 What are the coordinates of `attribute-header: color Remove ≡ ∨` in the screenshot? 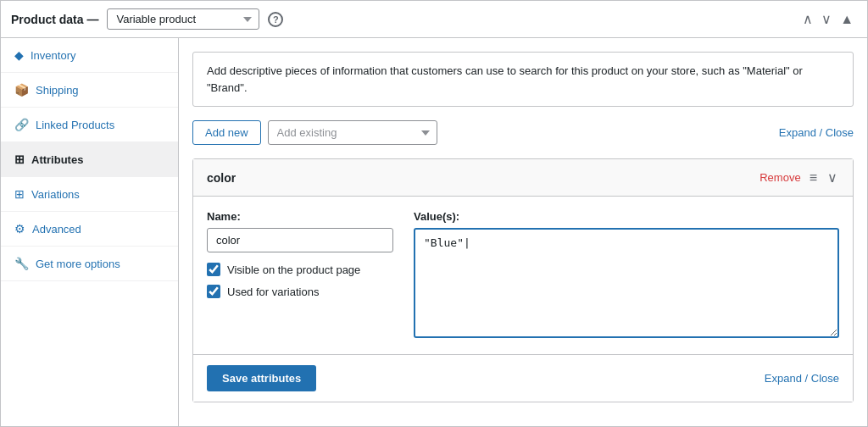 It's located at (523, 178).